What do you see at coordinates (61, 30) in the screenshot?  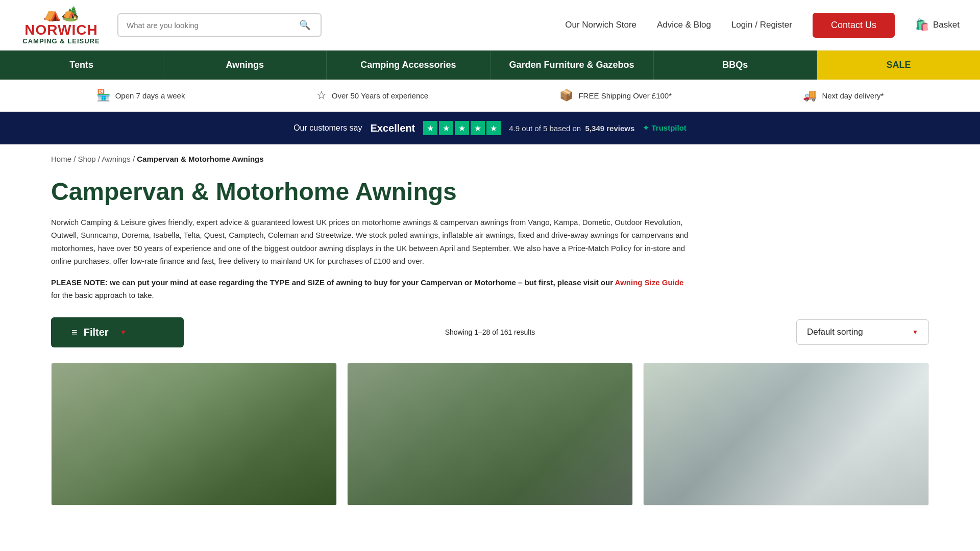 I see `logo-name: NORWICH` at bounding box center [61, 30].